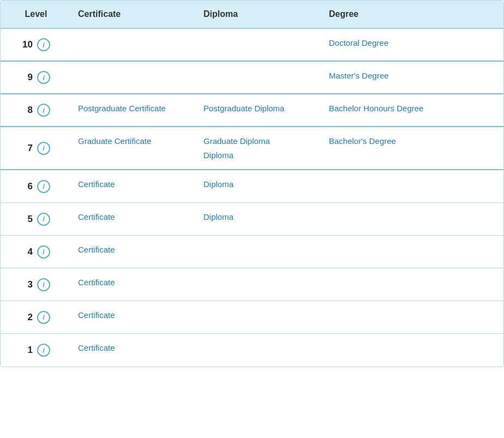  I want to click on level-number: 8, so click(27, 110).